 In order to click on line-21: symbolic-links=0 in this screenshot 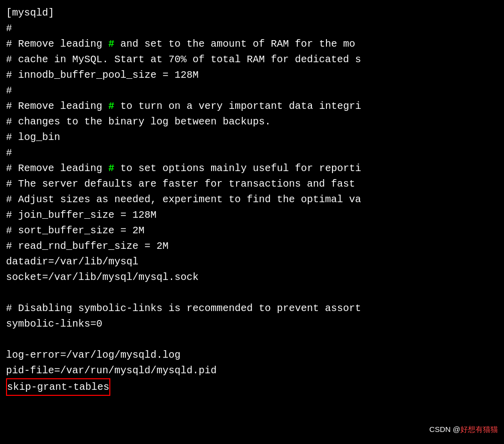, I will do `click(252, 324)`.